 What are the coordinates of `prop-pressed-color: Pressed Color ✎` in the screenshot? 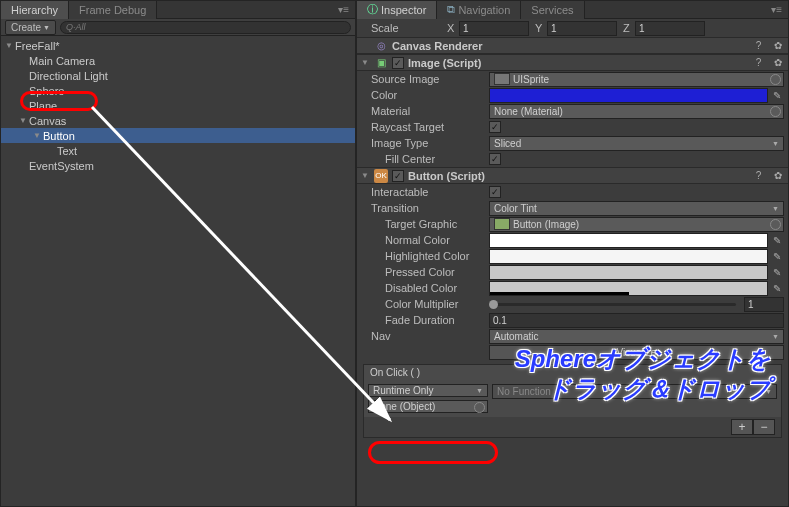 It's located at (572, 272).